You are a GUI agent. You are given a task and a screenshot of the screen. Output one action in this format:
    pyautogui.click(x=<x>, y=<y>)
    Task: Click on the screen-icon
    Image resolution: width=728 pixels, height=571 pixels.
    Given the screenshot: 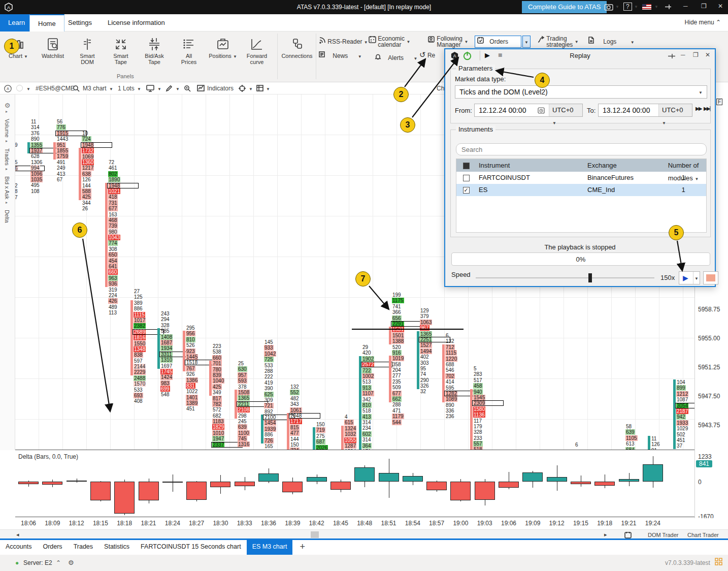 What is the action you would take?
    pyautogui.click(x=150, y=88)
    